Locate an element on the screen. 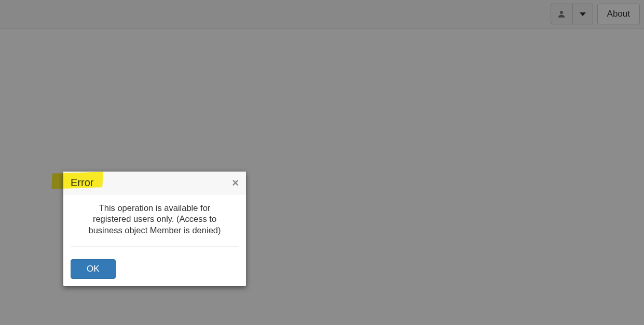 The width and height of the screenshot is (644, 325). ok-button: OK is located at coordinates (93, 269).